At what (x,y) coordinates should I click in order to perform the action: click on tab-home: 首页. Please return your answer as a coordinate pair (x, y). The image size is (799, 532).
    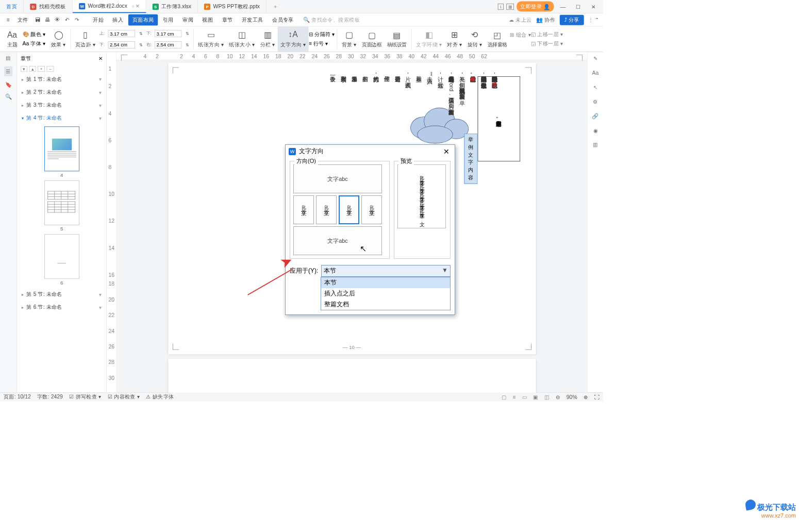
    Looking at the image, I should click on (12, 6).